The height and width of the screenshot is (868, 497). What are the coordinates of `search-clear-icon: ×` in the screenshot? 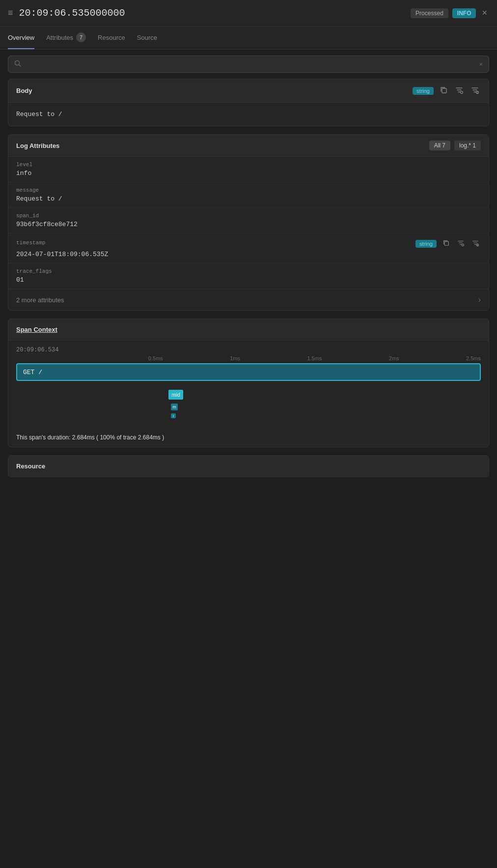 It's located at (481, 64).